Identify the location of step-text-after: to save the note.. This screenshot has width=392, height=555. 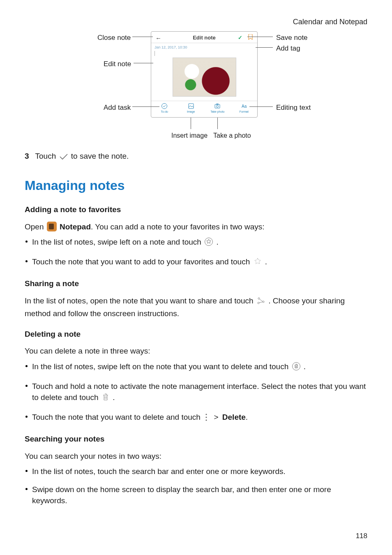
(100, 156).